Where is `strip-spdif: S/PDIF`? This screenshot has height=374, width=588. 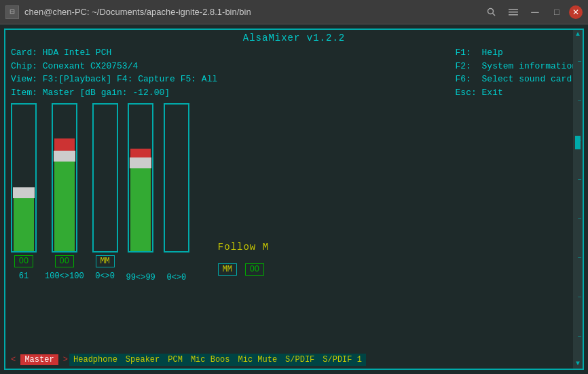 strip-spdif: S/PDIF is located at coordinates (300, 360).